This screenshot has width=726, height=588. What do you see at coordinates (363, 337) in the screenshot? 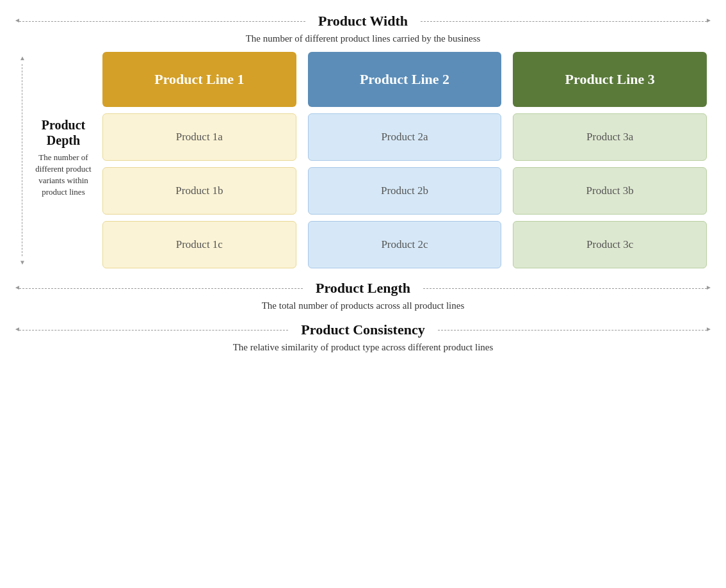
I see `product-consistency-section: Product Consistency The relative similar…` at bounding box center [363, 337].